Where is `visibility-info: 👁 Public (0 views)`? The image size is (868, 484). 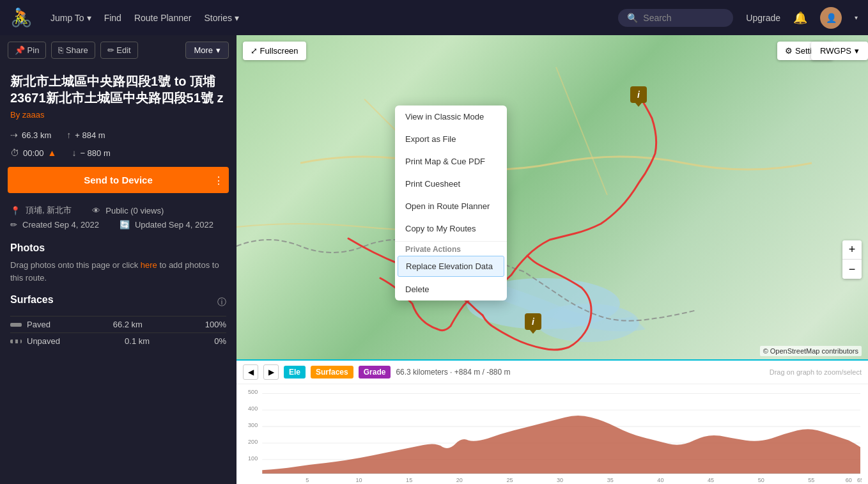
visibility-info: 👁 Public (0 views) is located at coordinates (128, 210).